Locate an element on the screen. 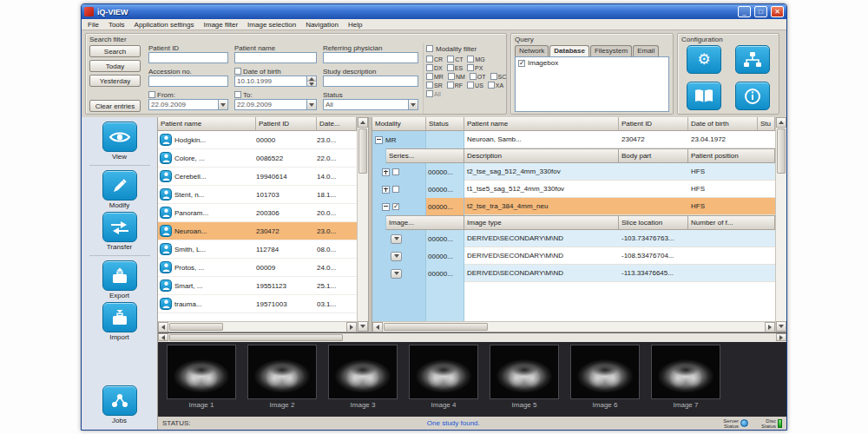 Image resolution: width=868 pixels, height=434 pixels. export-icon-button is located at coordinates (120, 276).